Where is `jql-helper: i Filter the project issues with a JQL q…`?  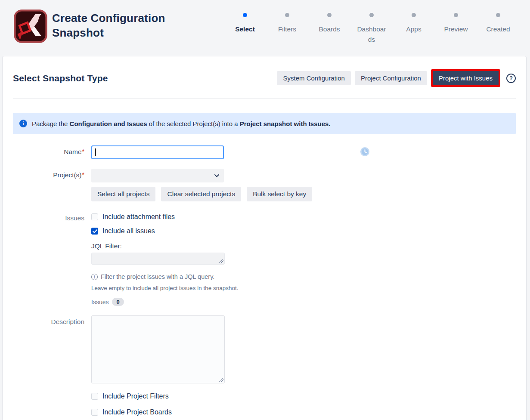 jql-helper: i Filter the project issues with a JQL q… is located at coordinates (304, 277).